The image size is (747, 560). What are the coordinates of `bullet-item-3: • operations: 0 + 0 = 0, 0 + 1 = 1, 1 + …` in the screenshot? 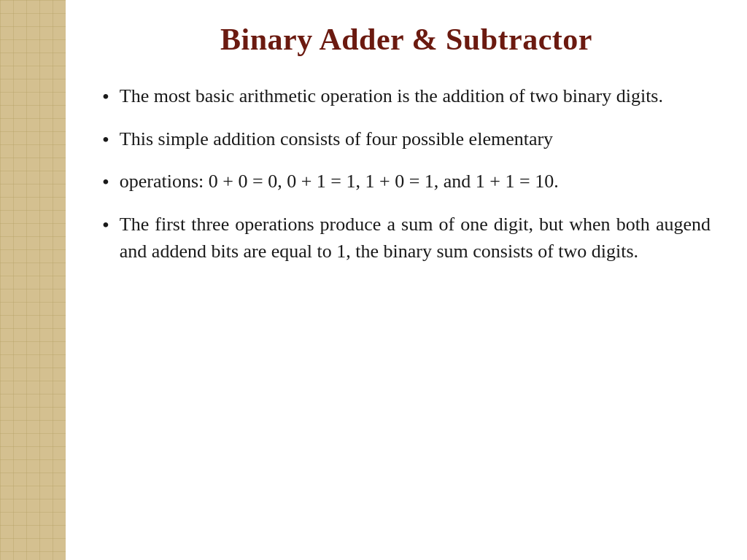 It's located at (406, 182).